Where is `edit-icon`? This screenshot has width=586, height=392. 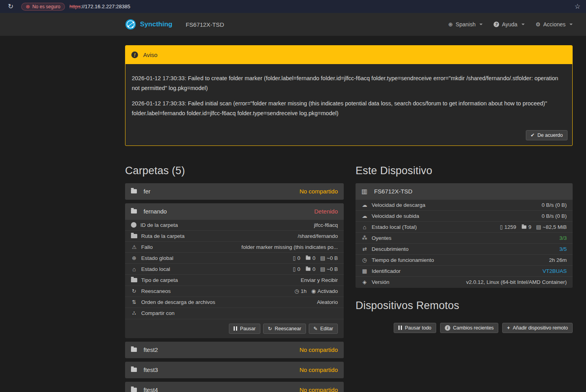 edit-icon is located at coordinates (315, 329).